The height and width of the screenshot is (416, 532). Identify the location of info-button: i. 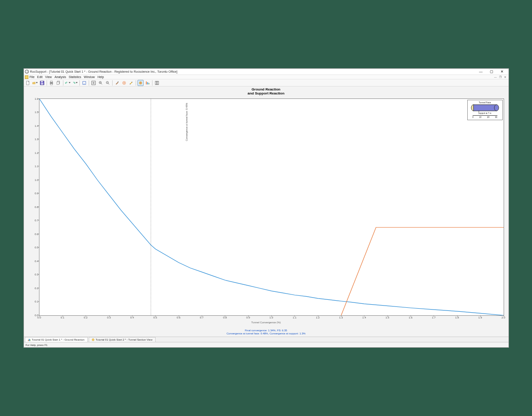
(84, 83).